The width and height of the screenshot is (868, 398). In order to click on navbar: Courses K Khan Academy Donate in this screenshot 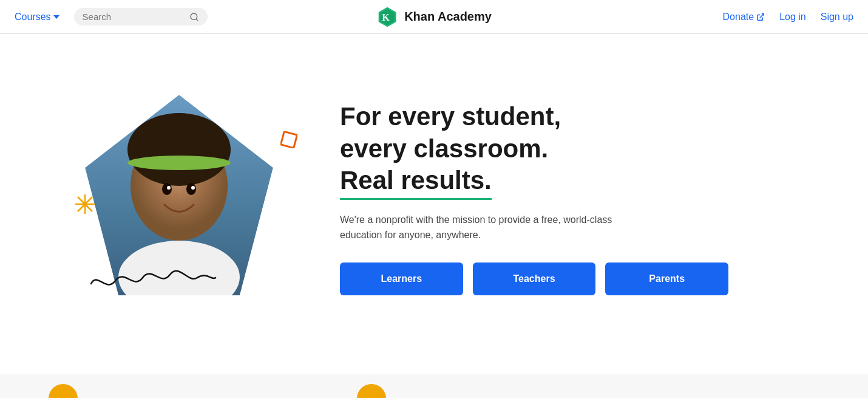, I will do `click(434, 17)`.